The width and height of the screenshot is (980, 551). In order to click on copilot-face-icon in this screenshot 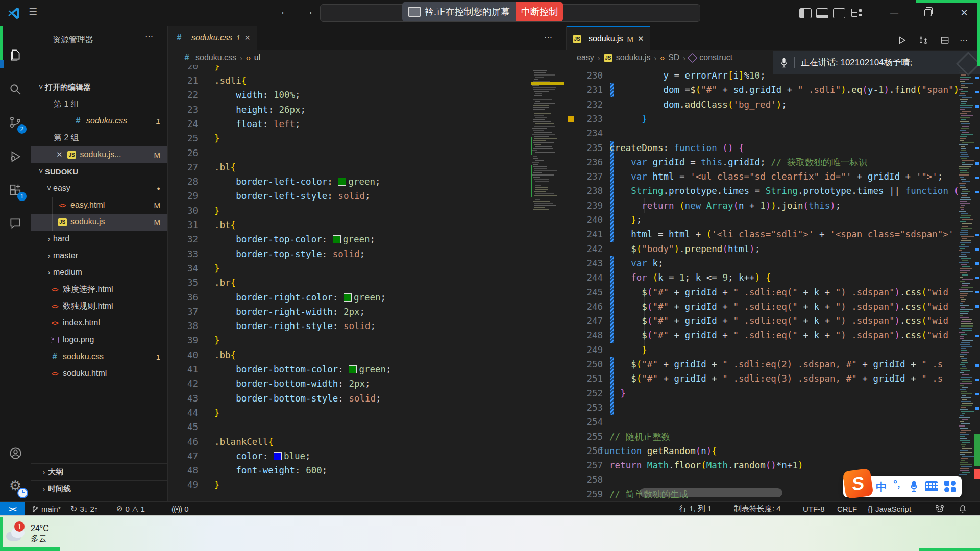, I will do `click(940, 509)`.